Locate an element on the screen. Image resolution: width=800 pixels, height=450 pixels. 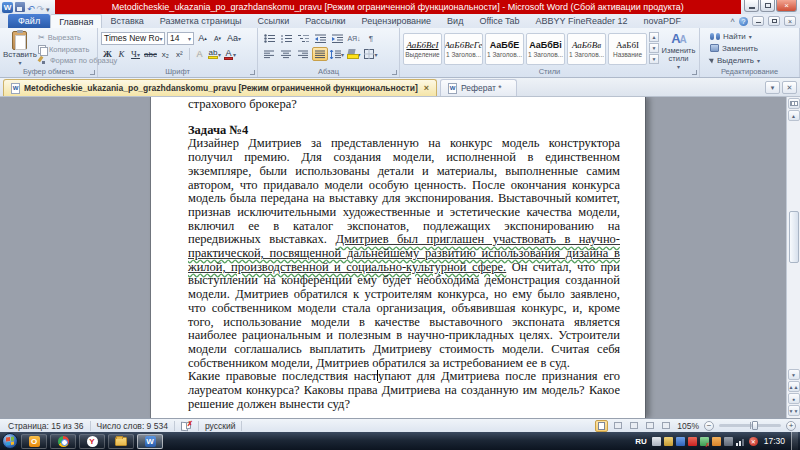
previous-page-icon: ▲▲ is located at coordinates (794, 386).